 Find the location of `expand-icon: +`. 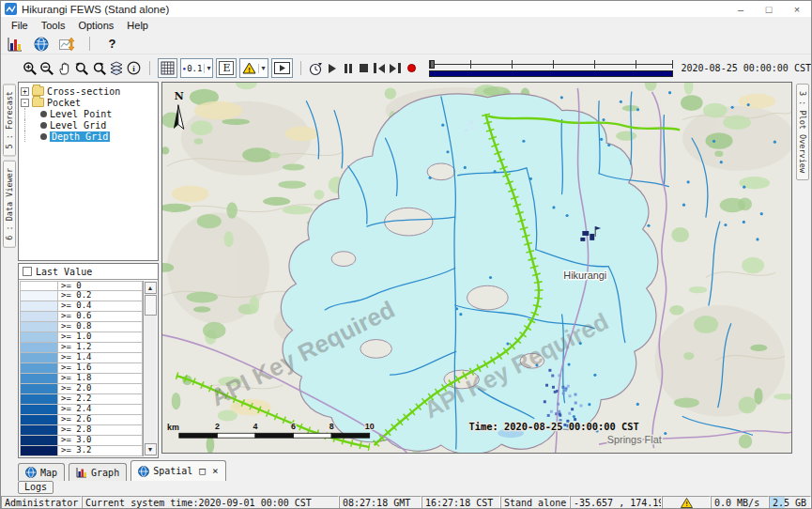

expand-icon: + is located at coordinates (24, 92).